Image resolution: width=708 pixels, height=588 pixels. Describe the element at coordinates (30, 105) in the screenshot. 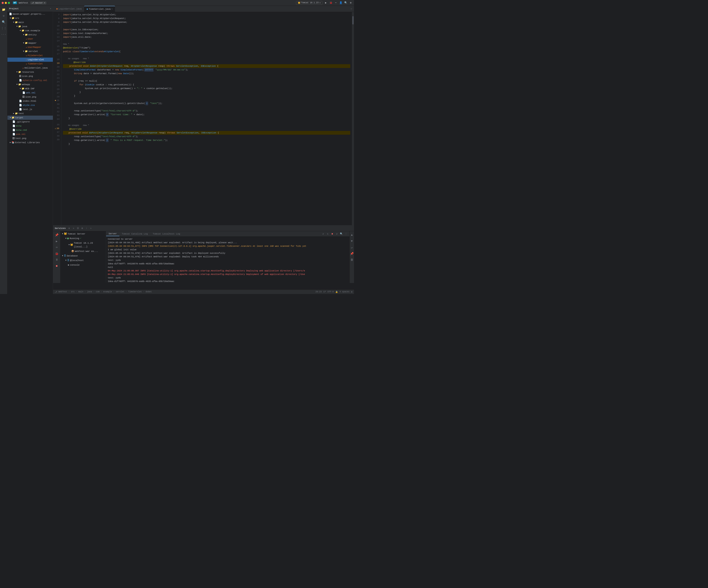

I see `tree-item-stylecss: 📄 style.css` at that location.